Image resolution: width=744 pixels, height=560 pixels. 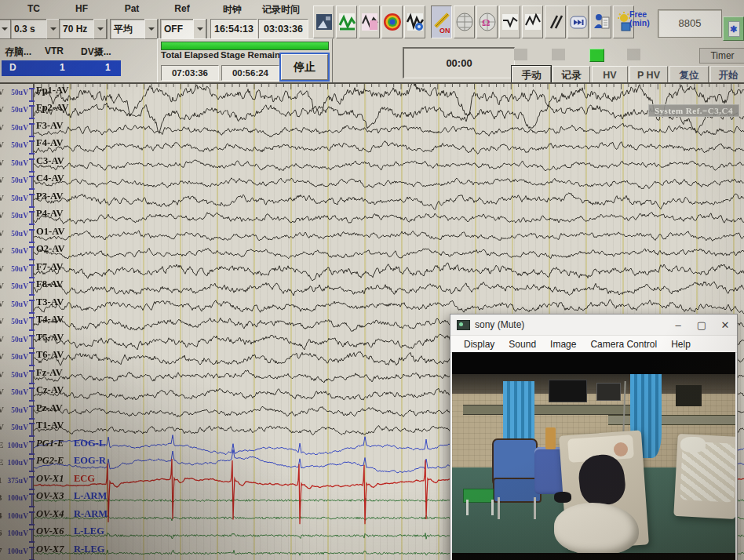 What do you see at coordinates (414, 22) in the screenshot?
I see `wave-settings-icon` at bounding box center [414, 22].